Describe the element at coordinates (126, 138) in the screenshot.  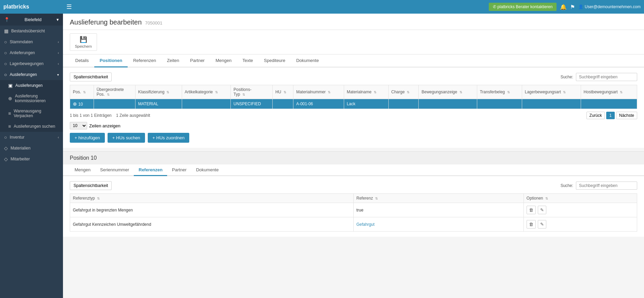
I see `hus-suchen-button: + HUs suchen` at that location.